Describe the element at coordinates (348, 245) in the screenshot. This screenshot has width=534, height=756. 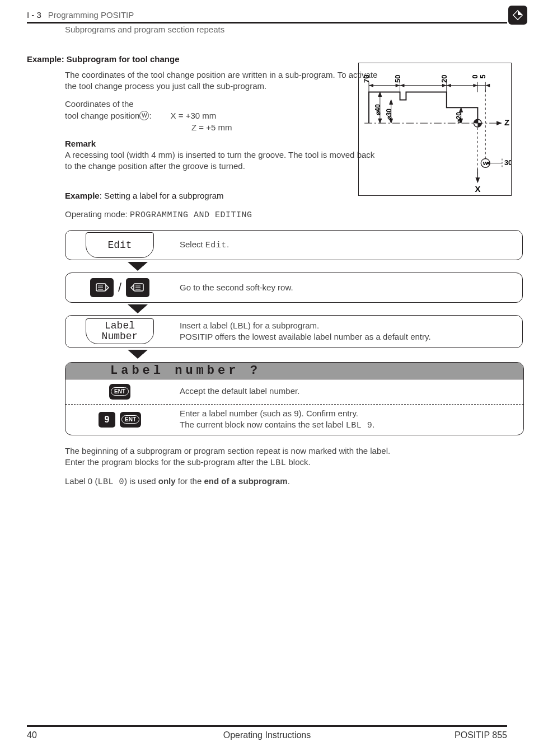
I see `step-edit-desc: Select Edit.` at that location.